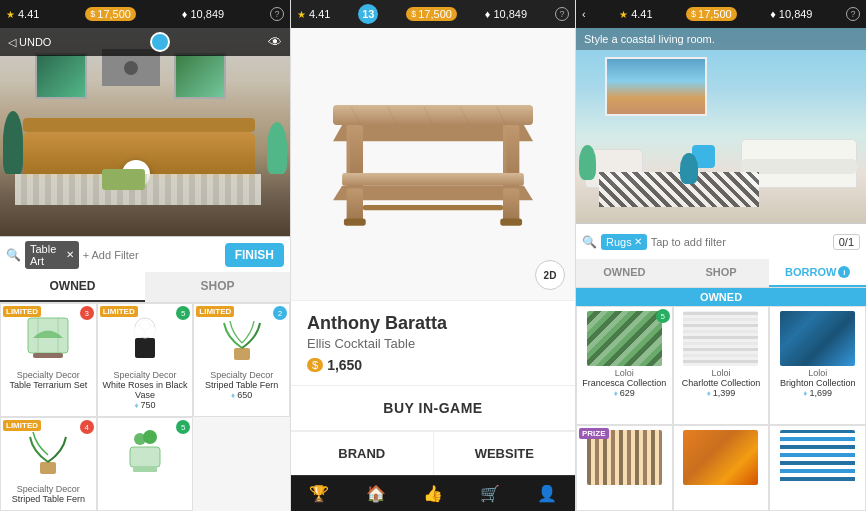  Describe the element at coordinates (275, 42) in the screenshot. I see `eye-icon: 👁` at that location.